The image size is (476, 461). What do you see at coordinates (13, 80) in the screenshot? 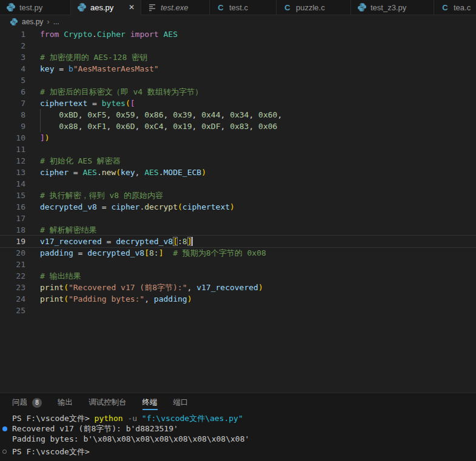
I see `line-number: 5` at bounding box center [13, 80].